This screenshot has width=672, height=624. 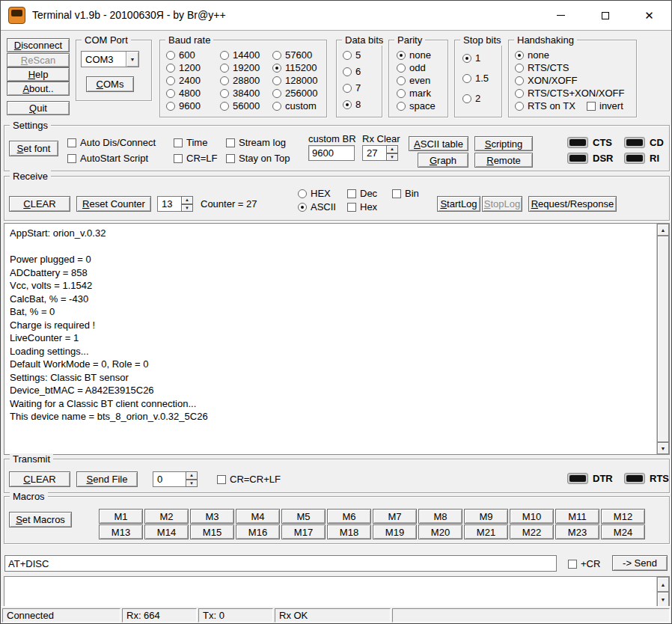 I want to click on stay-on-top-checkbox: Stay on Top, so click(x=257, y=159).